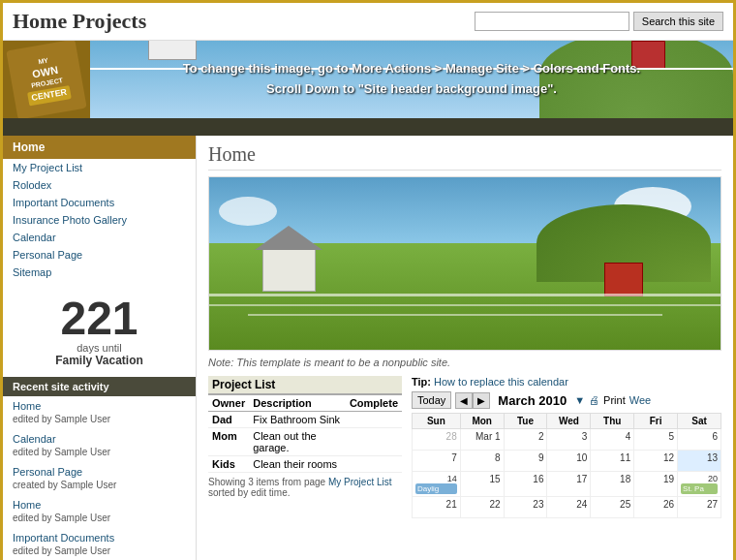 This screenshot has width=736, height=560. Describe the element at coordinates (99, 413) in the screenshot. I see `activity-item-1: Home edited by Sample User` at that location.